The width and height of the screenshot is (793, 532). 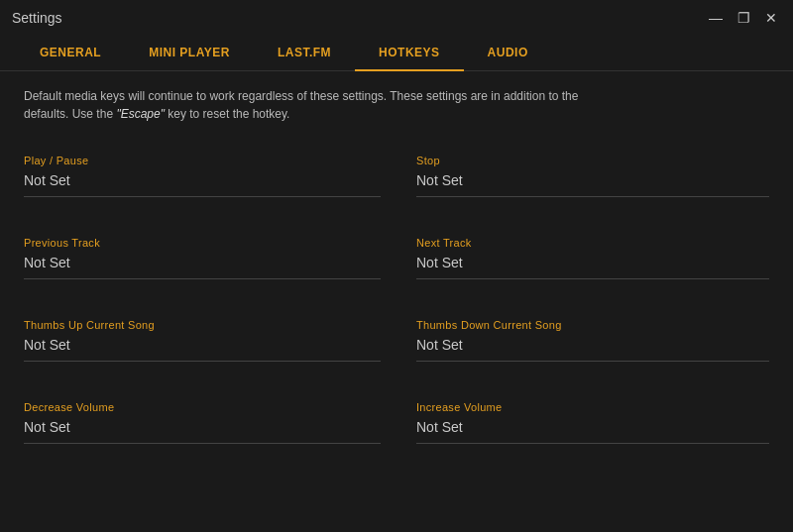 What do you see at coordinates (593, 349) in the screenshot?
I see `hotkey-thumbs-down-value: Not Set` at bounding box center [593, 349].